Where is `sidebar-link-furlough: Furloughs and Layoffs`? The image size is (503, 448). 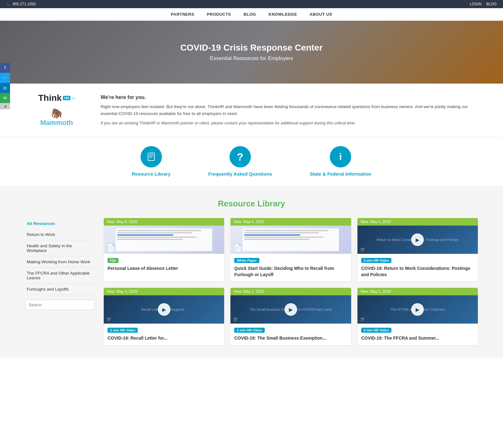
sidebar-link-furlough: Furloughs and Layoffs is located at coordinates (60, 289).